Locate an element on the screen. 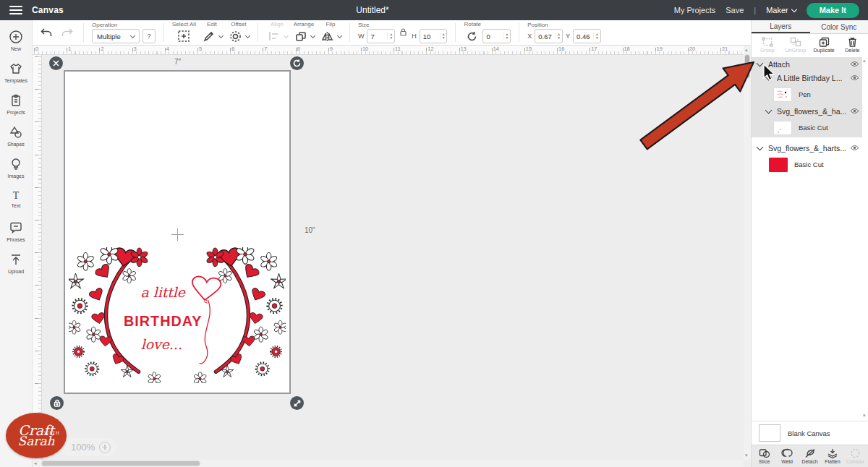 This screenshot has height=467, width=868. zoom-in-button is located at coordinates (105, 447).